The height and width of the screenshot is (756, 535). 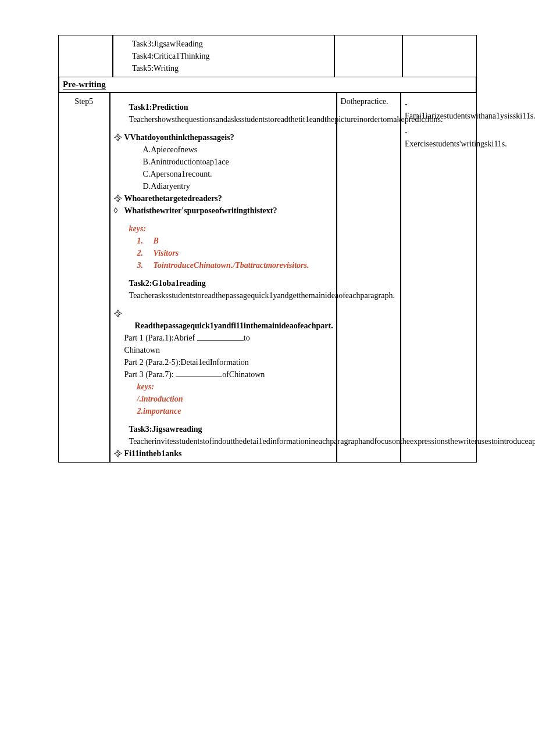 I want to click on task4-line: Task4:Critica1Thinking, so click(x=223, y=56).